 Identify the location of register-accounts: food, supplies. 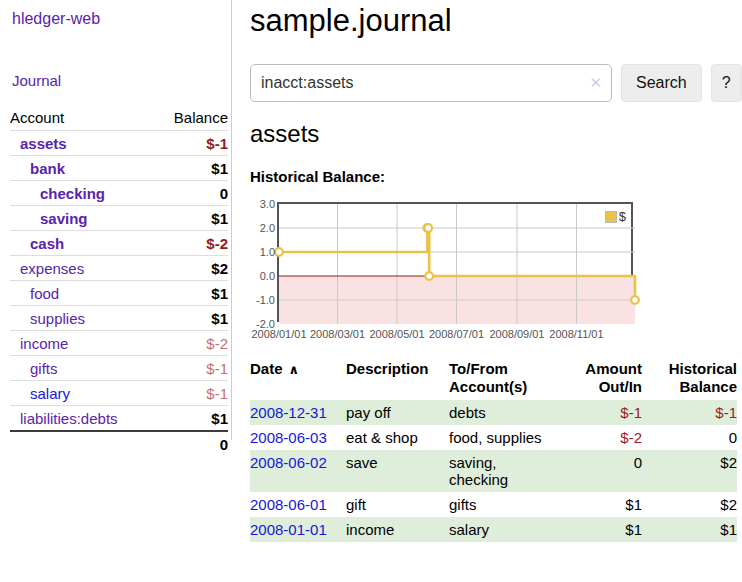
(502, 438).